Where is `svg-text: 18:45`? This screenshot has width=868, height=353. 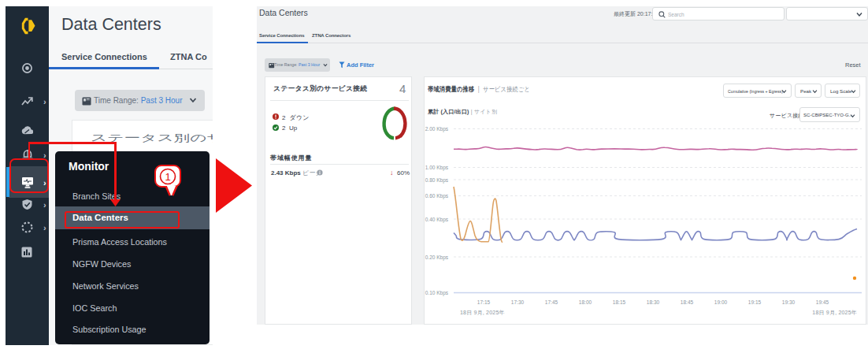 svg-text: 18:45 is located at coordinates (687, 303).